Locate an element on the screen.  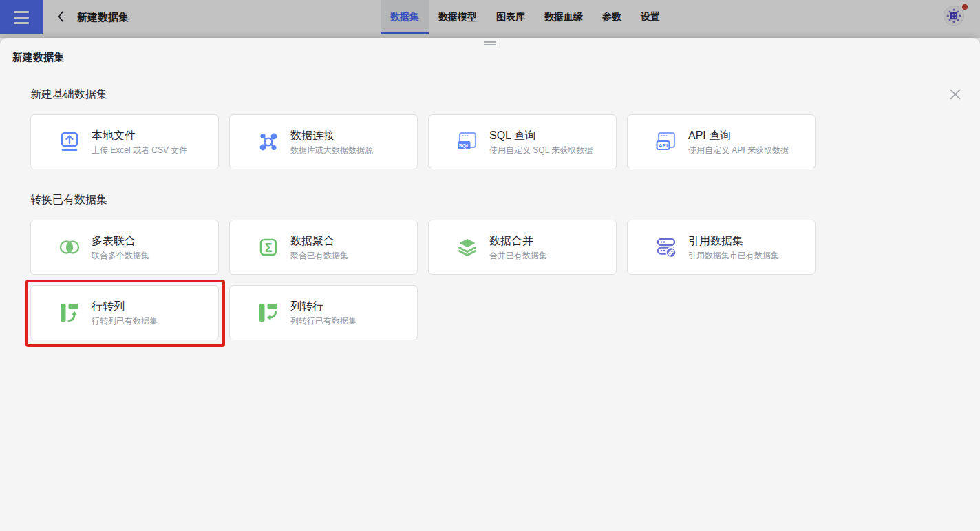
card-subtitle: 合并已有数据集 is located at coordinates (518, 256).